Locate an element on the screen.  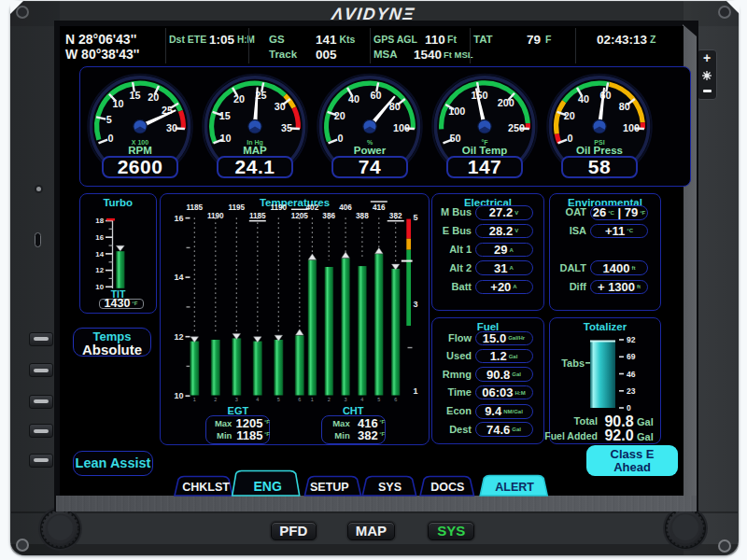
svg-text: ALERT is located at coordinates (514, 487).